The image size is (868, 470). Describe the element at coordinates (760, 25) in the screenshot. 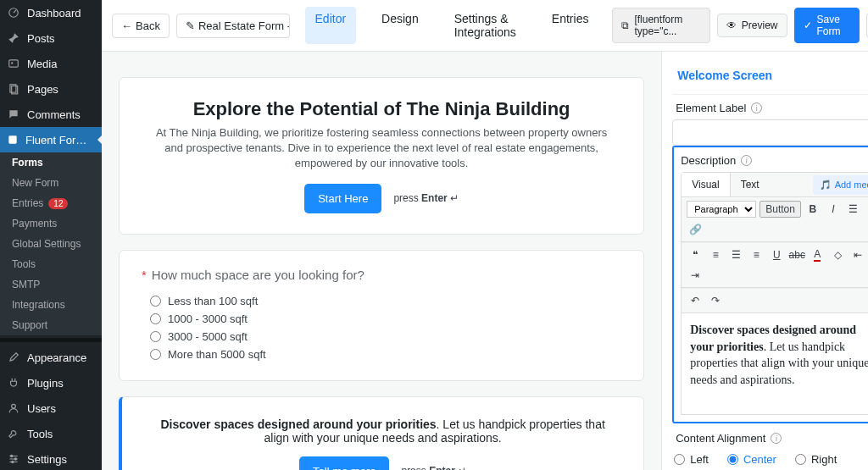

I see `preview-label: Preview` at that location.